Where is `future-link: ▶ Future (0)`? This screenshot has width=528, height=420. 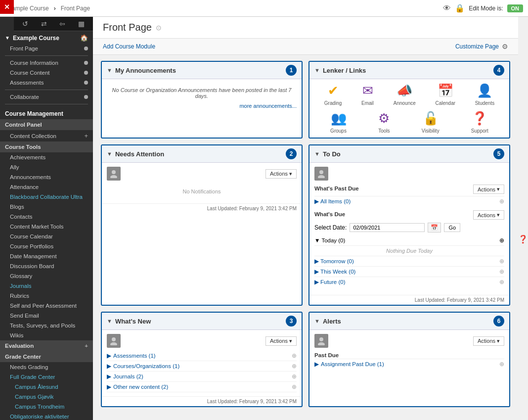
future-link: ▶ Future (0) is located at coordinates (330, 282).